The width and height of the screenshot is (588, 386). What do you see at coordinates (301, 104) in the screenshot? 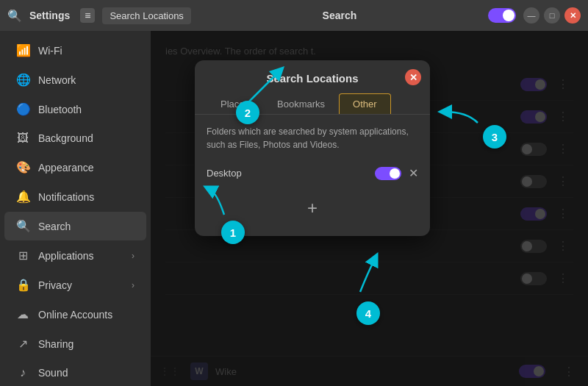
I see `tab-bookmarks: Bookmarks` at bounding box center [301, 104].